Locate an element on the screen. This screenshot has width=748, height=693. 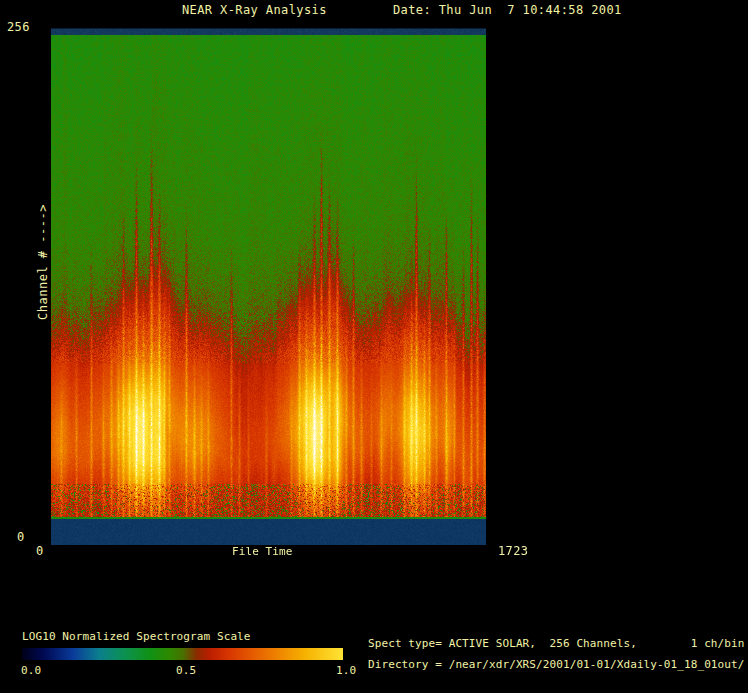
colorbar-tick-max: 1.0 is located at coordinates (346, 671).